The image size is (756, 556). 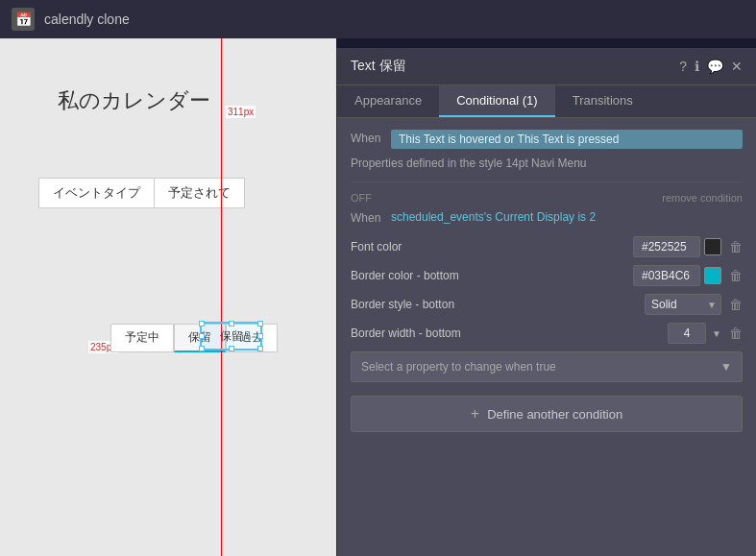 What do you see at coordinates (547, 367) in the screenshot?
I see `select-property-dropdown: Select a property to change when true ▼` at bounding box center [547, 367].